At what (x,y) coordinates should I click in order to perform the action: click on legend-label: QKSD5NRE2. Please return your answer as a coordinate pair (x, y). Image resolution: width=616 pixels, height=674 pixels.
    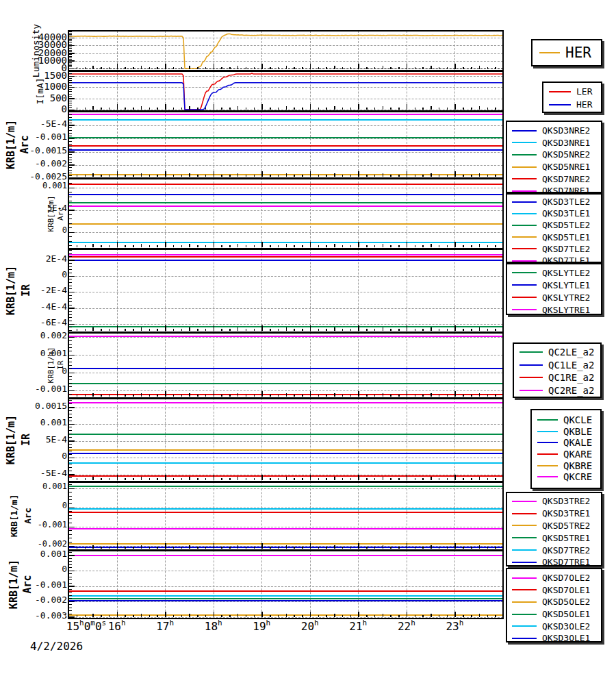
    Looking at the image, I should click on (566, 155).